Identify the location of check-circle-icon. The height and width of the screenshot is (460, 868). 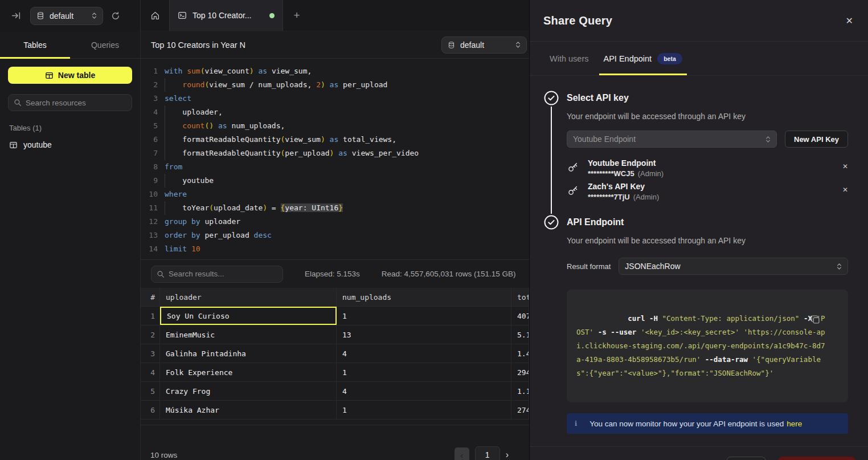
(551, 98).